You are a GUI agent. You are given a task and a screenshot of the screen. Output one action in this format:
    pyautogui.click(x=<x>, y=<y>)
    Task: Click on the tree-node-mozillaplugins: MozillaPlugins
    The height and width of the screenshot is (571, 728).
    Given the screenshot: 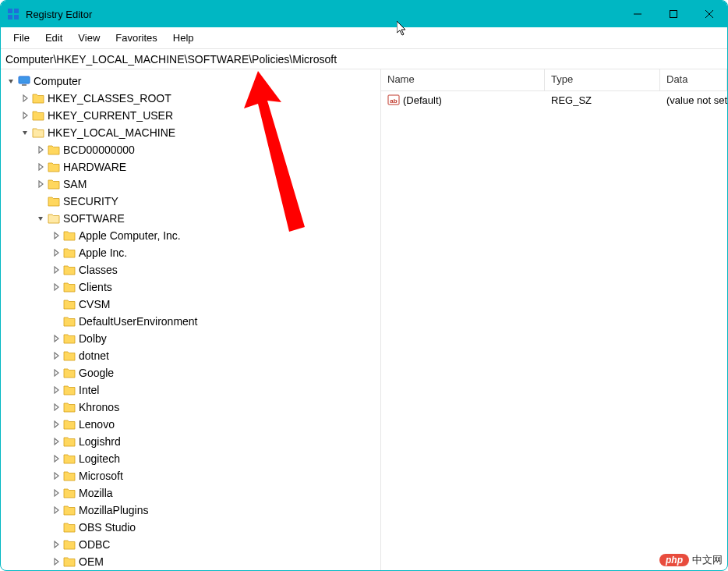 What is the action you would take?
    pyautogui.click(x=192, y=510)
    